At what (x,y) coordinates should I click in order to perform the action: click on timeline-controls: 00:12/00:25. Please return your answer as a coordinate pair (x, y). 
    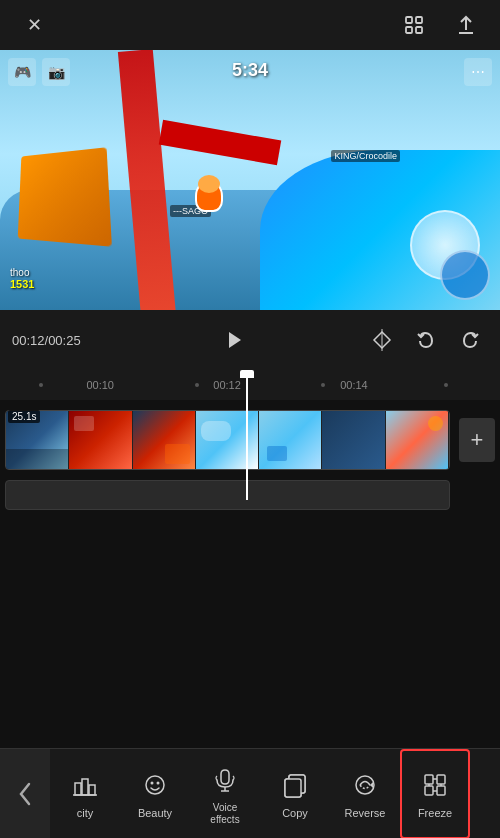
    Looking at the image, I should click on (250, 340).